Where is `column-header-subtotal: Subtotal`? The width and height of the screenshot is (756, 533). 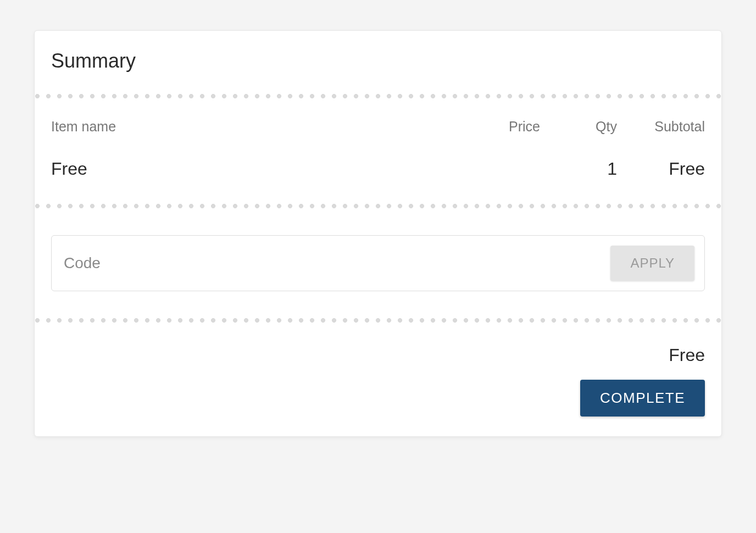 column-header-subtotal: Subtotal is located at coordinates (661, 126).